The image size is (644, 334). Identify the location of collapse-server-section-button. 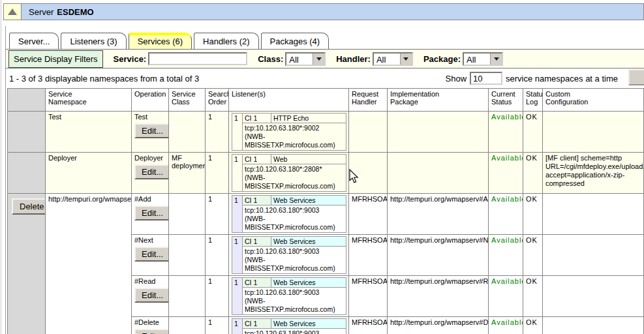
(12, 12).